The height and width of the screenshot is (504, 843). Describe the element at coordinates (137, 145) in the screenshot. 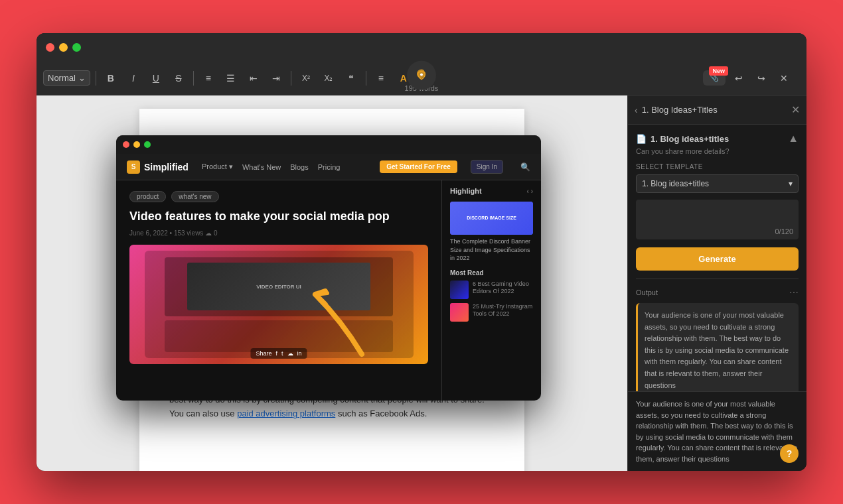

I see `popup-minimize-button` at that location.